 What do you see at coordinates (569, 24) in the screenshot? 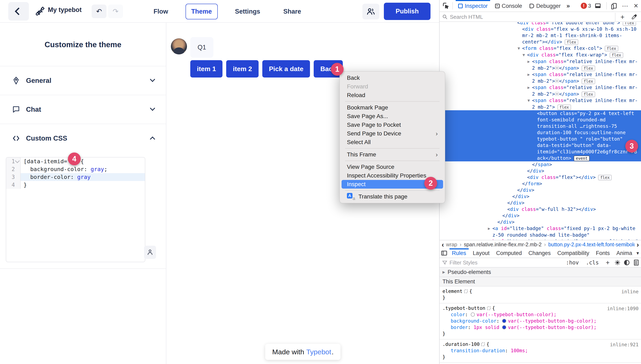
I see `tree-node-code: <div class="flex bubble enter done">` at bounding box center [569, 24].